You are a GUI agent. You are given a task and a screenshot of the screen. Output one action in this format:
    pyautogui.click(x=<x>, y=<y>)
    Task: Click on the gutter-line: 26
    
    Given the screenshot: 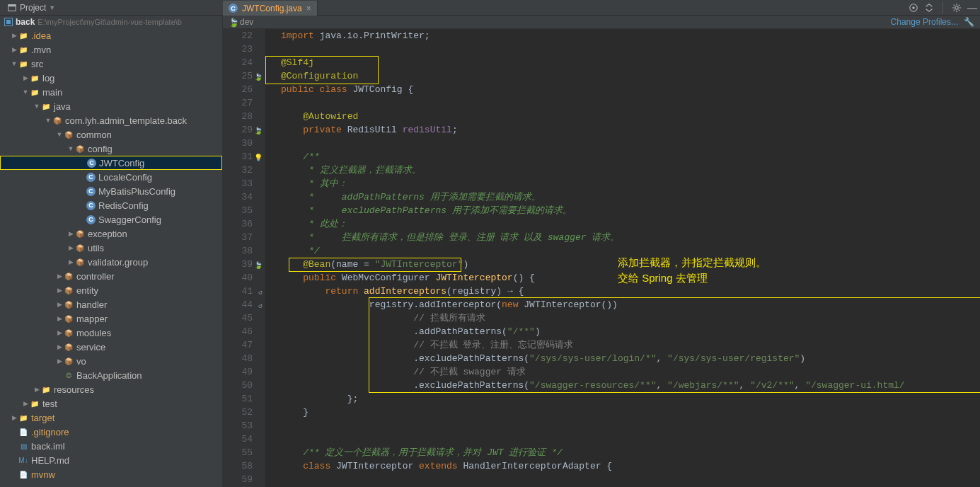 What is the action you would take?
    pyautogui.click(x=238, y=89)
    